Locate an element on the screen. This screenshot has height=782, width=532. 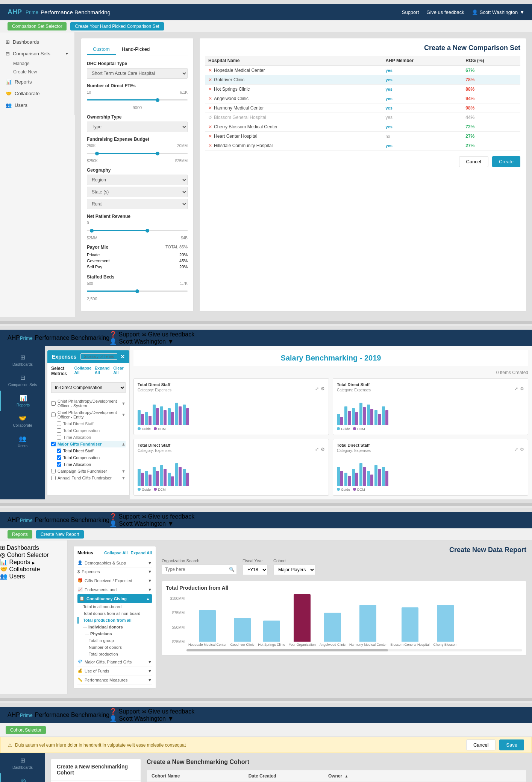
hospital-type-select: Short Term Acute Care Hospital is located at coordinates (137, 73).